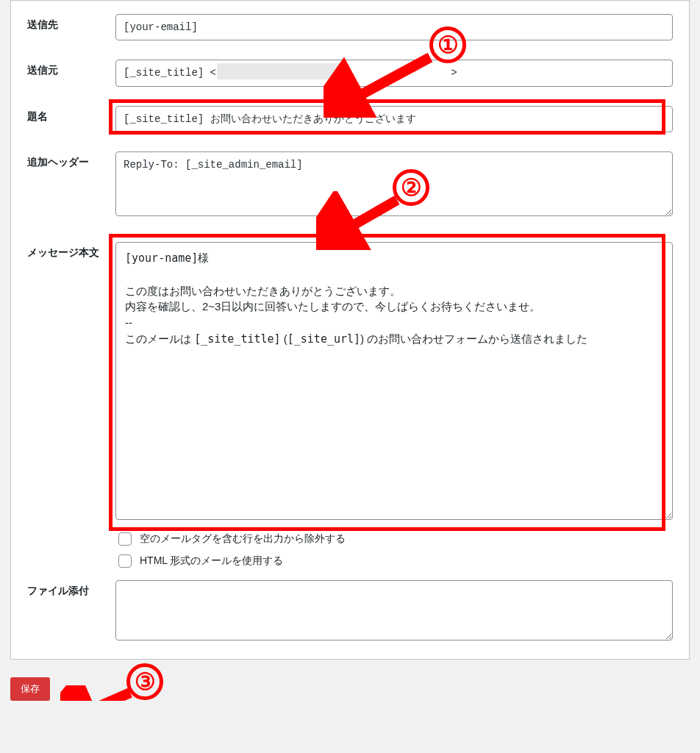 The height and width of the screenshot is (753, 700). I want to click on row-additional-headers: 追加ヘッダー Reply-To: [_site_admin_email], so click(350, 185).